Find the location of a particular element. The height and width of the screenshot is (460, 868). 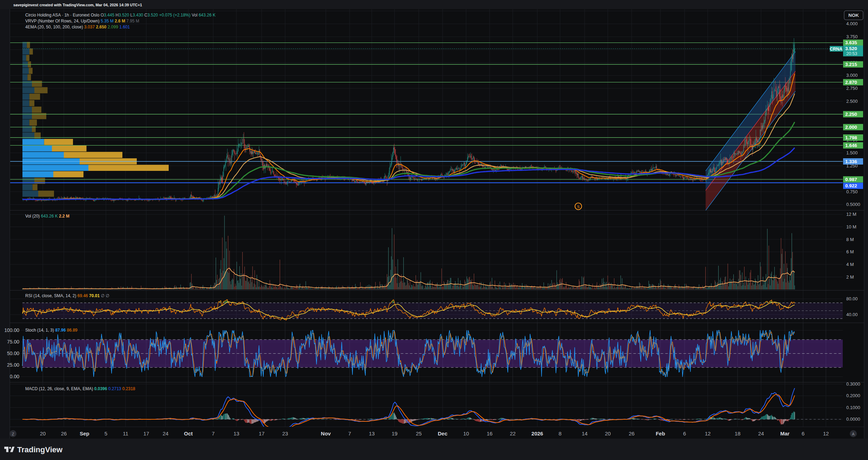

svg-text: 0.3000 is located at coordinates (853, 384).